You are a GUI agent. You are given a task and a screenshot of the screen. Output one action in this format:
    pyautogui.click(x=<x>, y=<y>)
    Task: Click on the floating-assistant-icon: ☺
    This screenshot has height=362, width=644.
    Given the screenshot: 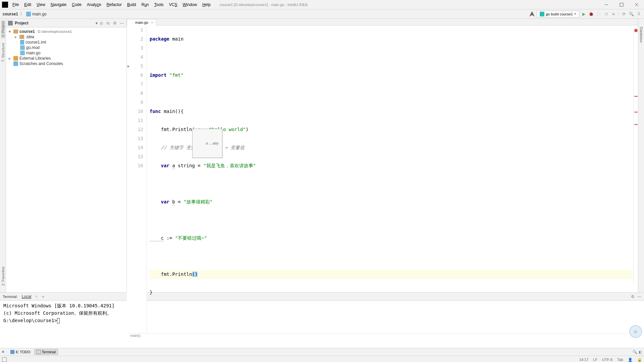 What is the action you would take?
    pyautogui.click(x=636, y=331)
    